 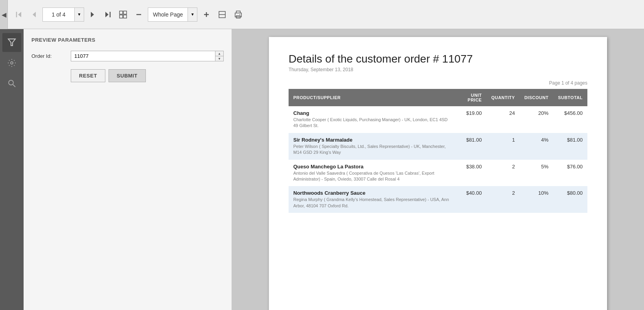 I want to click on product-name: Northwoods Cranberry Sauce, so click(x=372, y=193).